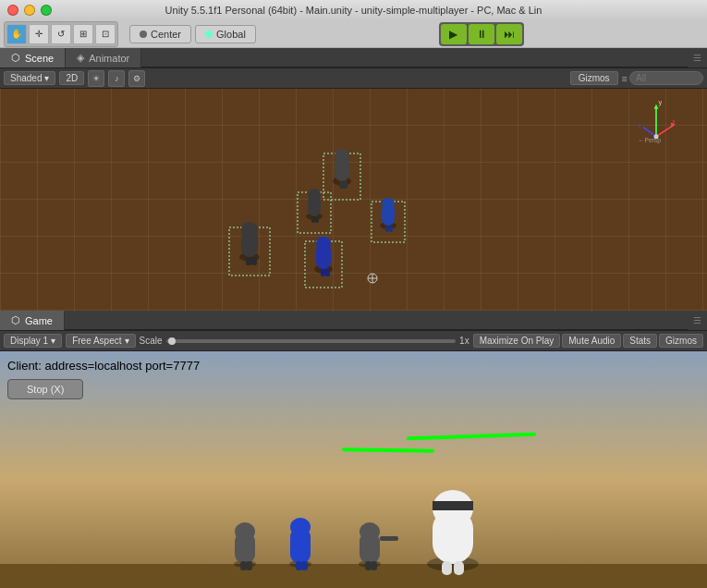 The height and width of the screenshot is (588, 707). I want to click on game-tab-icon: ⬡, so click(16, 320).